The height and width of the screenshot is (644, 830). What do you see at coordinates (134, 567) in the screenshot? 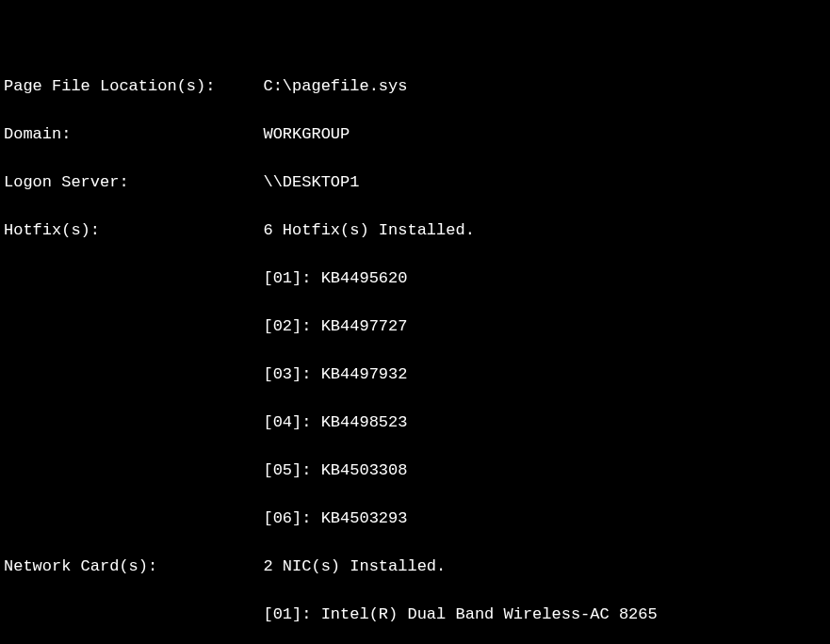
I see `nic-label: Network Card(s):` at bounding box center [134, 567].